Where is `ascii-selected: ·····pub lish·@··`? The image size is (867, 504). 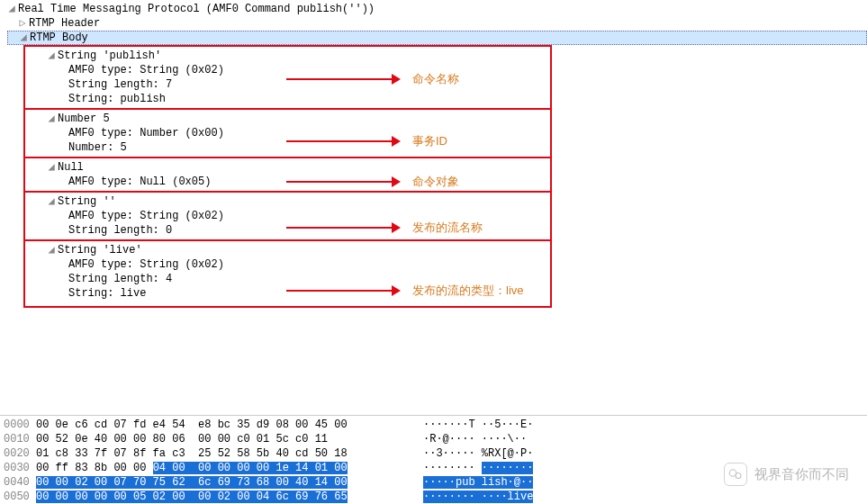
ascii-selected: ·····pub lish·@·· is located at coordinates (478, 482).